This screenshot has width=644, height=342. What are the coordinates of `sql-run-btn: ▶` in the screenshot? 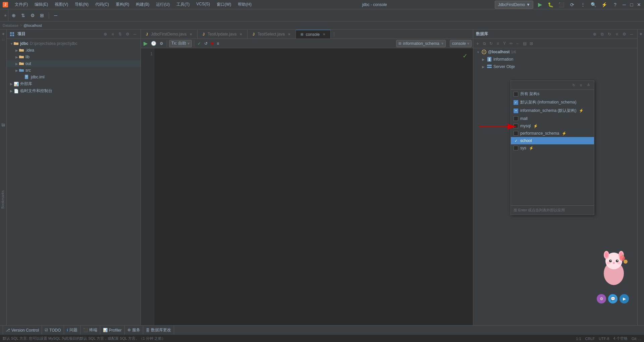 It's located at (146, 44).